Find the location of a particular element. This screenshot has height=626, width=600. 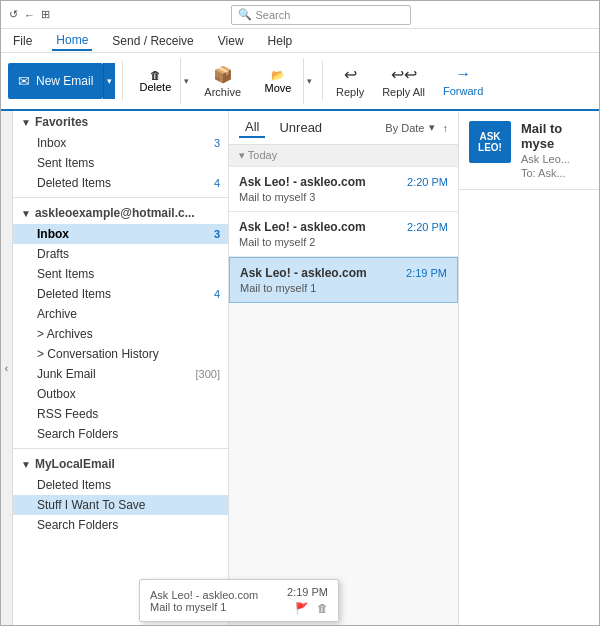

reply-label: Reply is located at coordinates (350, 92).